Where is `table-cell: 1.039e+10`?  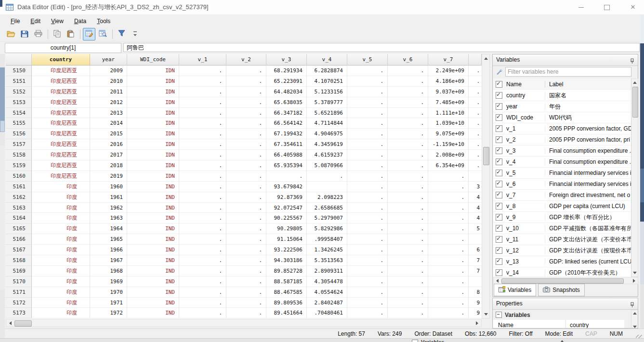
table-cell: 1.039e+10 is located at coordinates (448, 123).